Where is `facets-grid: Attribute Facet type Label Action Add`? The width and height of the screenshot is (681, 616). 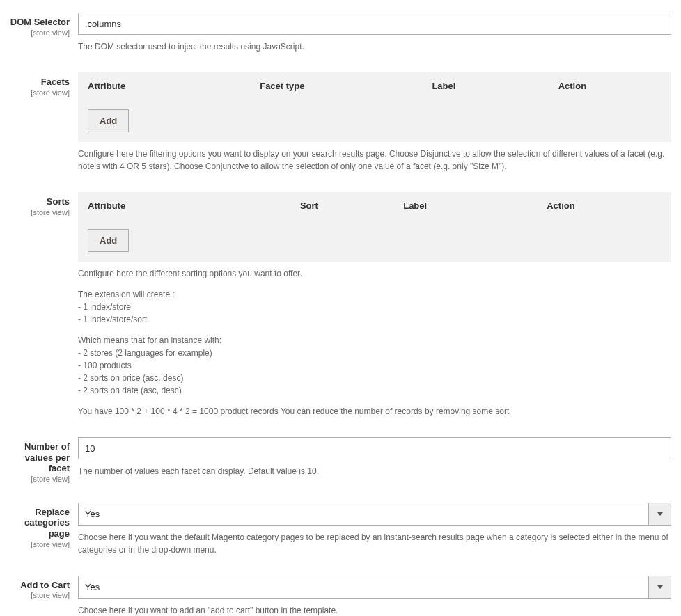 facets-grid: Attribute Facet type Label Action Add is located at coordinates (375, 107).